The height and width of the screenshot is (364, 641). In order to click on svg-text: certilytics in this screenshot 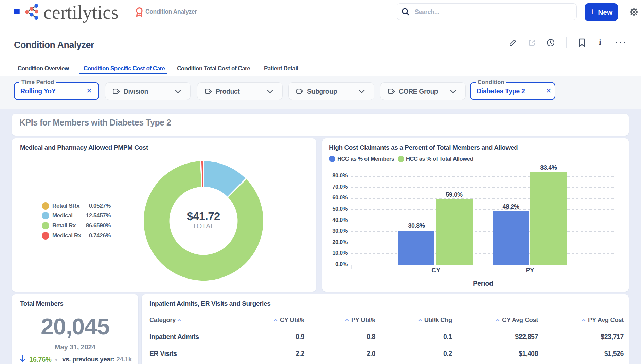, I will do `click(81, 13)`.